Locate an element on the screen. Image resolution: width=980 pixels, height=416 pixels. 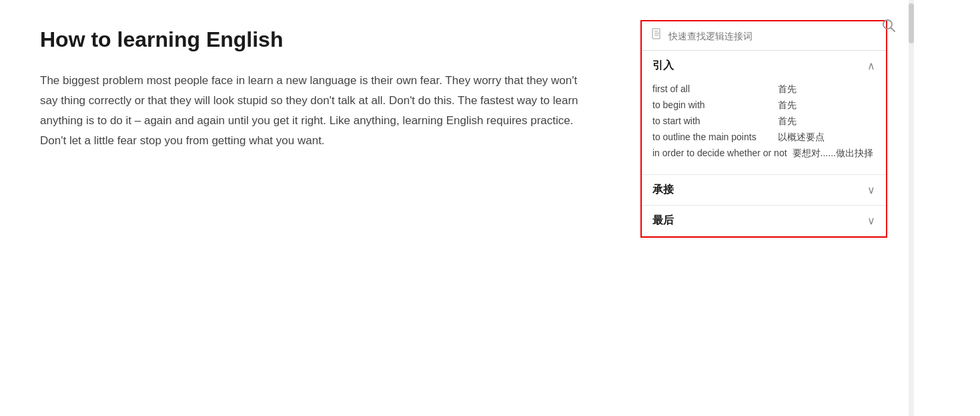
section-title-intro: 引入 is located at coordinates (663, 65).